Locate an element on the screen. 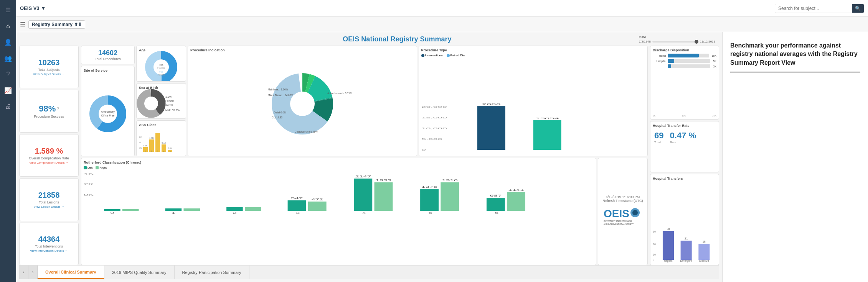 The height and width of the screenshot is (282, 868). svg-text: 18 is located at coordinates (704, 242).